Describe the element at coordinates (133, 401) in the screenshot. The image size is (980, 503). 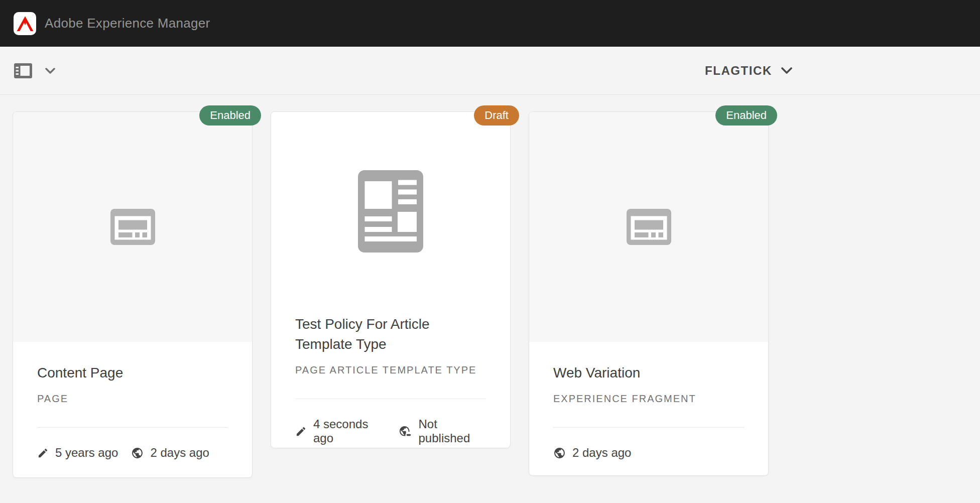
I see `card-info: Content Page PAGE 5 years ago 2 days ago` at that location.